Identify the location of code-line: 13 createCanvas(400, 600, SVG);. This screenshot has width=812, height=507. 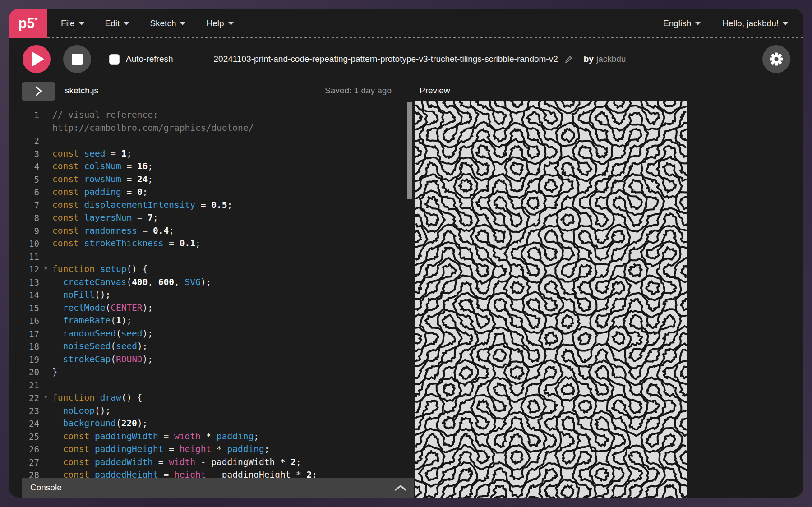
(218, 282).